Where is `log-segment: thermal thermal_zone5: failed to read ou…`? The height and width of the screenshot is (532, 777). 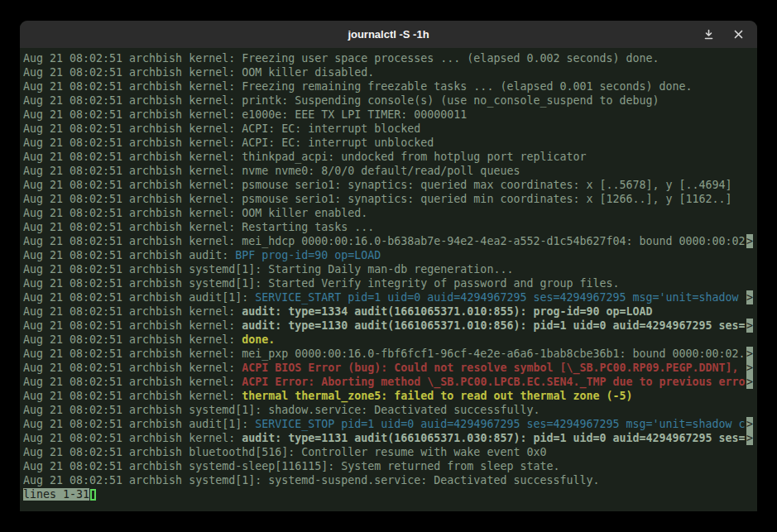
log-segment: thermal thermal_zone5: failed to read ou… is located at coordinates (437, 395).